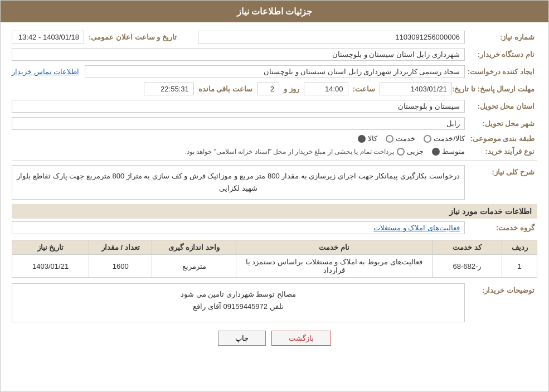 This screenshot has height=392, width=549. What do you see at coordinates (415, 152) in the screenshot?
I see `process-label-partial: جزیی` at bounding box center [415, 152].